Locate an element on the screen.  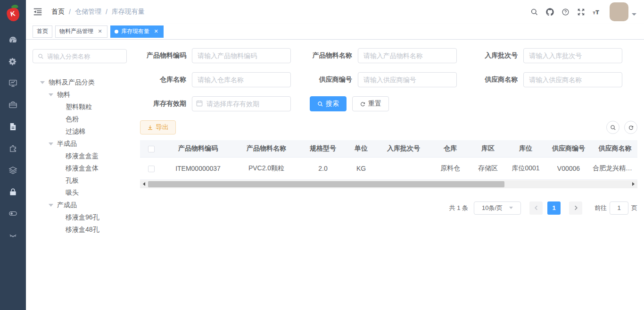
goto-label: 前往 is located at coordinates (601, 208).